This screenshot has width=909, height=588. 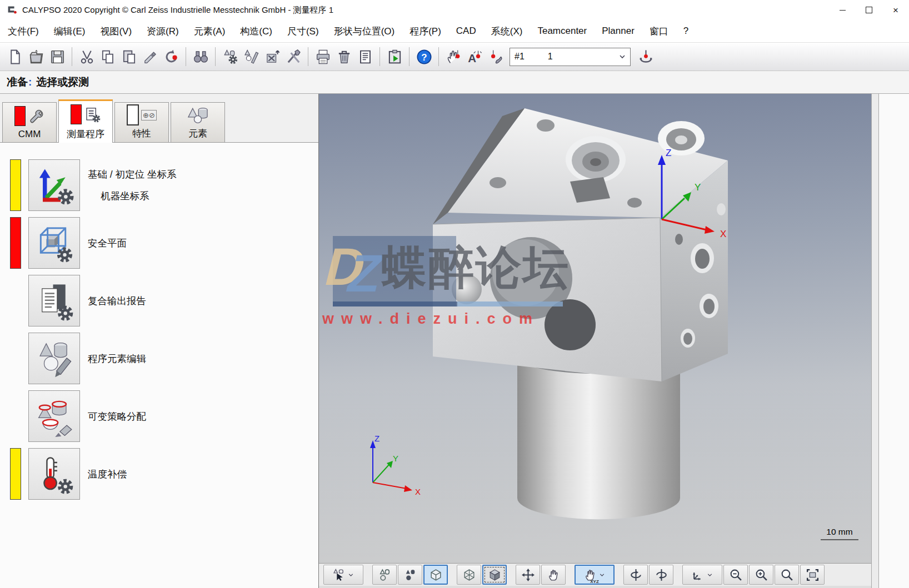 I want to click on menu-view: 视图(V), so click(x=116, y=31).